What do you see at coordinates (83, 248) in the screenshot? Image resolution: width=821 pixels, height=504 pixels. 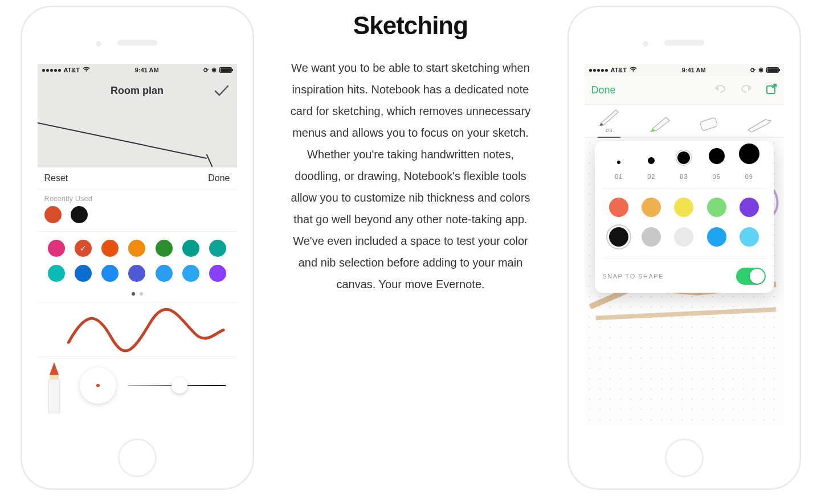 I see `palette-color-swatch: ✓` at bounding box center [83, 248].